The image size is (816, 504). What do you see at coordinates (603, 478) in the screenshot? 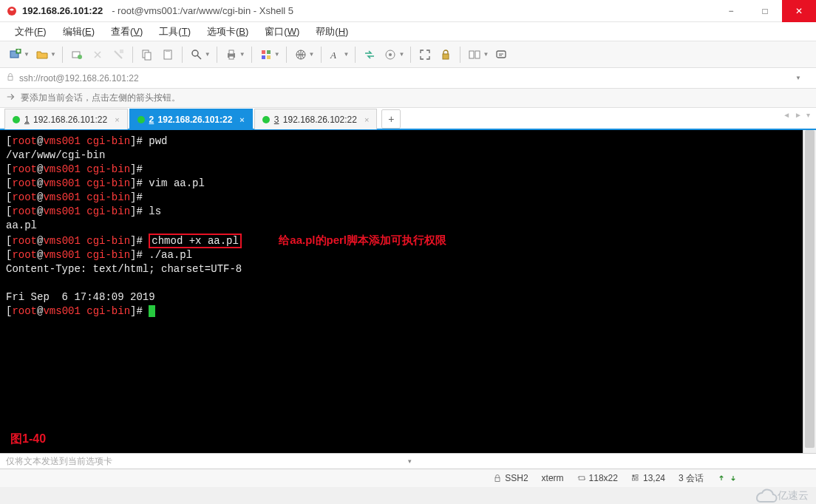
I see `status-size-text: 118x22` at bounding box center [603, 478].